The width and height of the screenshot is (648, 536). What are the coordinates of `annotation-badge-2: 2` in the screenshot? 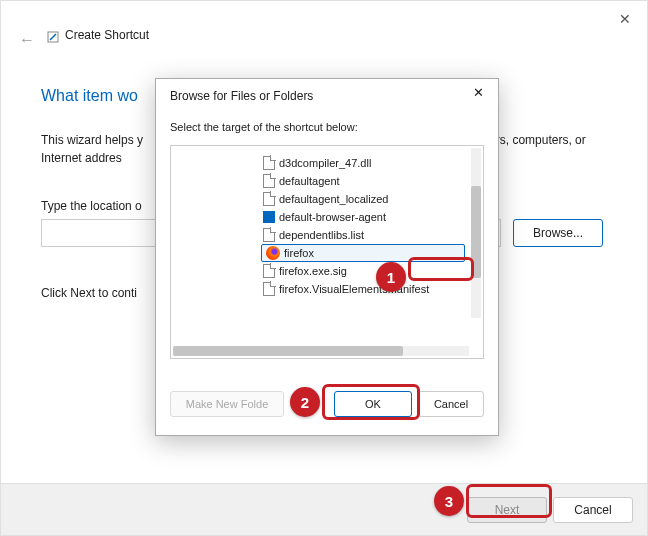 It's located at (305, 402).